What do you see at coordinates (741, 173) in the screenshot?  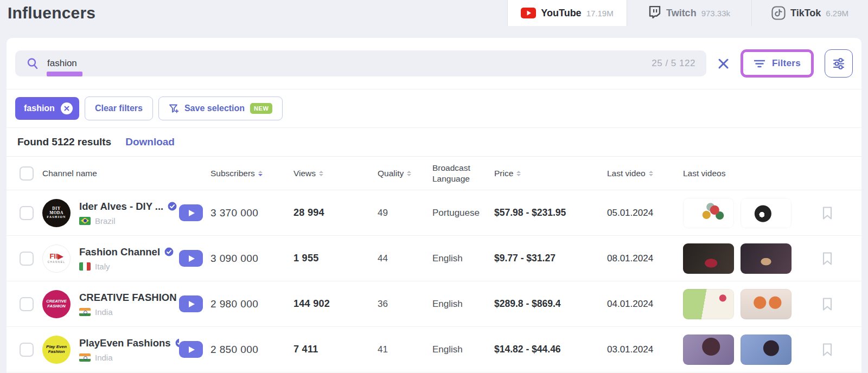 I see `column-header-last-videos: Last videos` at bounding box center [741, 173].